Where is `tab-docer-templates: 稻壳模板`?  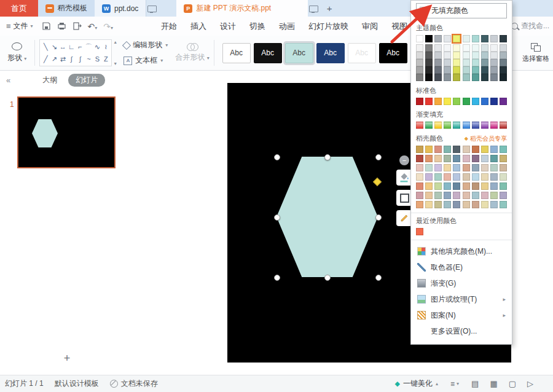 tab-docer-templates: 稻壳模板 is located at coordinates (66, 9).